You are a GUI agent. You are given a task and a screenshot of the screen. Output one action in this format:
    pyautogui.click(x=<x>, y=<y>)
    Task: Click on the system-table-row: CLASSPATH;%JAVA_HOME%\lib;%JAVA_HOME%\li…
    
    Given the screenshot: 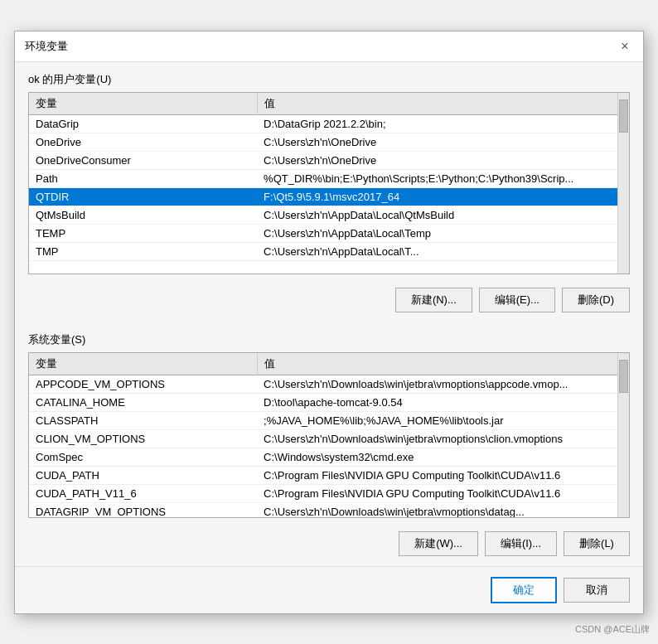 What is the action you would take?
    pyautogui.click(x=329, y=420)
    